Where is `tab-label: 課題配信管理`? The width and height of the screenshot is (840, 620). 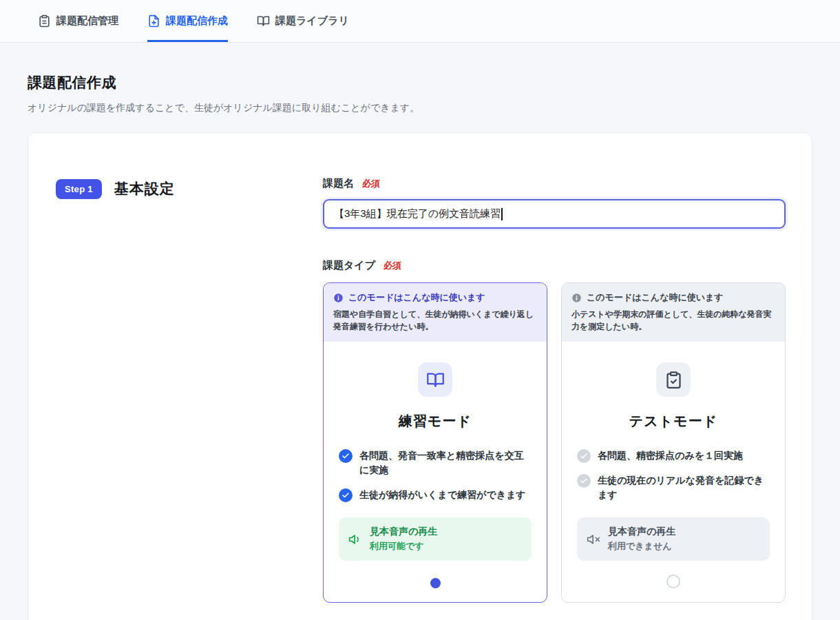
tab-label: 課題配信管理 is located at coordinates (87, 21).